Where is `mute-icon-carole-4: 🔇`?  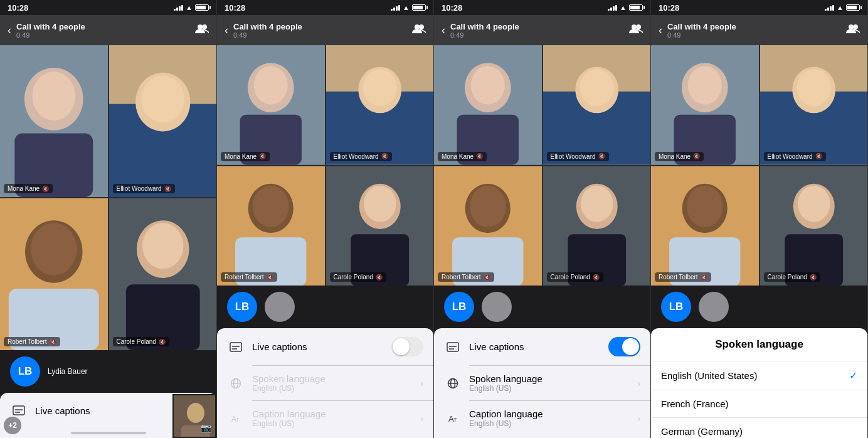
mute-icon-carole-4: 🔇 is located at coordinates (813, 277).